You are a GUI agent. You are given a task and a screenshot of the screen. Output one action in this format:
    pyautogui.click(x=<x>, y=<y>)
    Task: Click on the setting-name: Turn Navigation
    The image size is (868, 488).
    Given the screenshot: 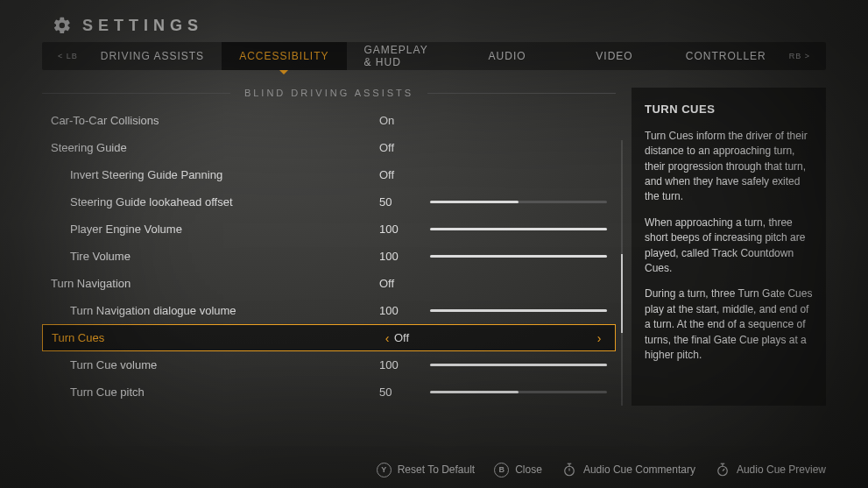 What is the action you would take?
    pyautogui.click(x=215, y=284)
    